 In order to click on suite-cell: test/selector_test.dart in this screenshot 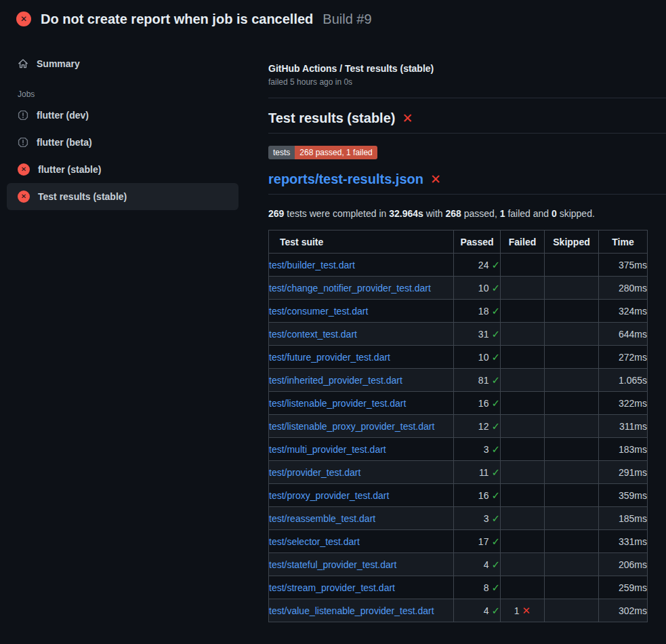, I will do `click(362, 542)`.